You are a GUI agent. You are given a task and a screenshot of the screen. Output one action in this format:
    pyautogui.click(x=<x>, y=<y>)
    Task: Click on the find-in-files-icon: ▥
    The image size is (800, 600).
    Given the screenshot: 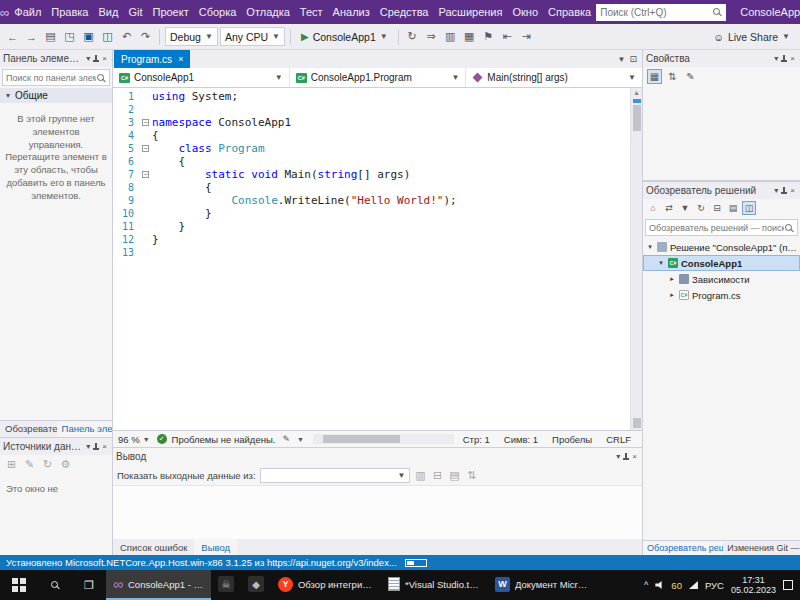 What is the action you would take?
    pyautogui.click(x=450, y=37)
    